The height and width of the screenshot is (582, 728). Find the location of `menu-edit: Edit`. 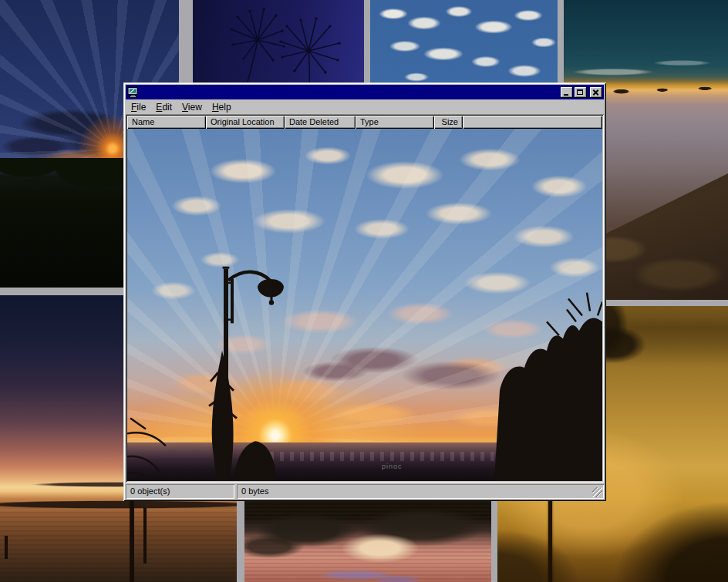

menu-edit: Edit is located at coordinates (164, 107).